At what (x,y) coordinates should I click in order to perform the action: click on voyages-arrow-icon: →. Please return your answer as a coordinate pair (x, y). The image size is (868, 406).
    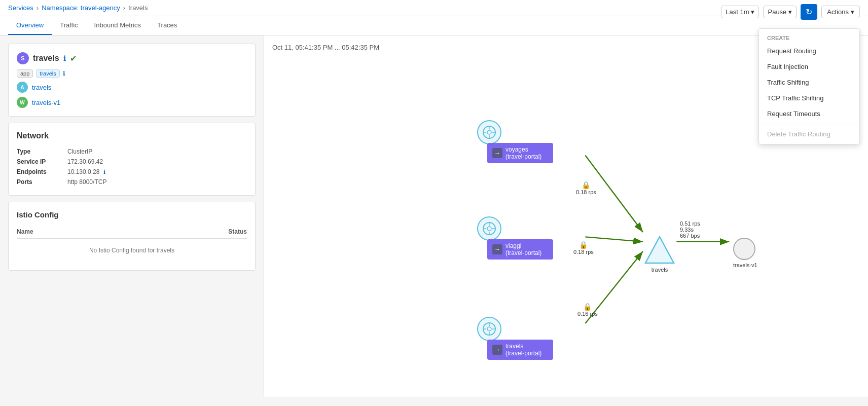
    Looking at the image, I should click on (497, 153).